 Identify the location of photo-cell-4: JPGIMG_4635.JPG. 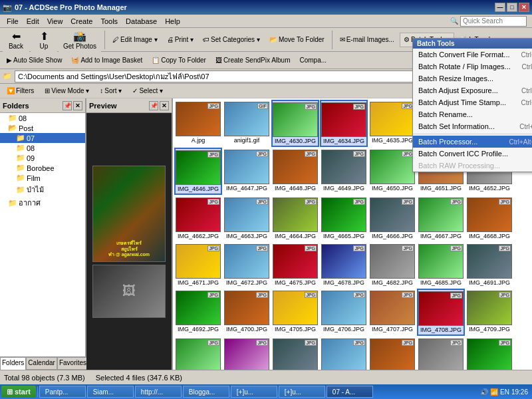
(392, 124).